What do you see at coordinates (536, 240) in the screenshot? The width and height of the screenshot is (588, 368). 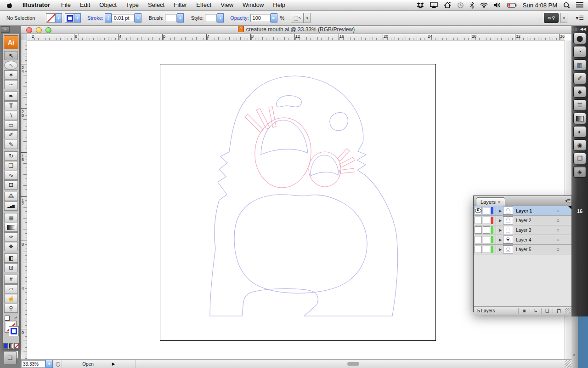 I see `layer-name: Layer 4` at bounding box center [536, 240].